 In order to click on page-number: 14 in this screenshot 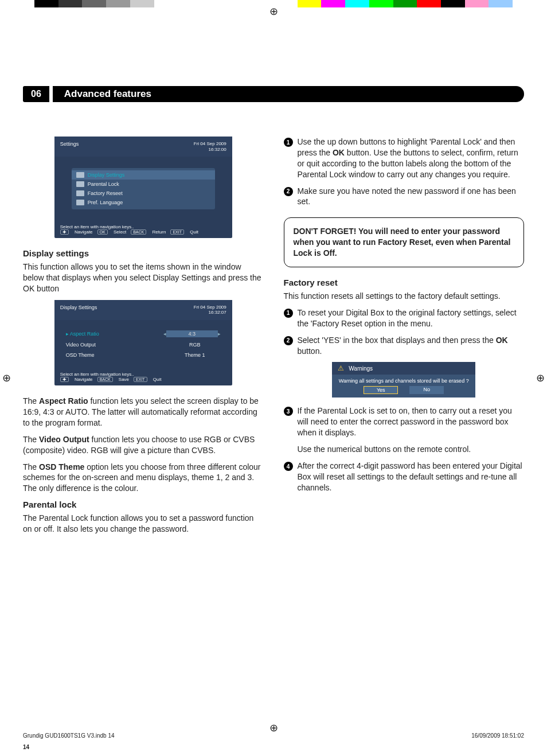, I will do `click(26, 747)`.